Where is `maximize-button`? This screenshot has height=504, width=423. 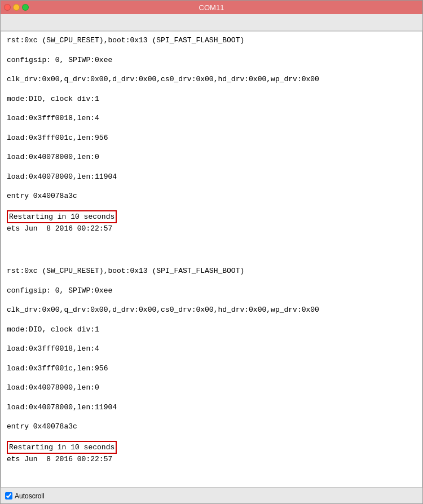 maximize-button is located at coordinates (25, 7).